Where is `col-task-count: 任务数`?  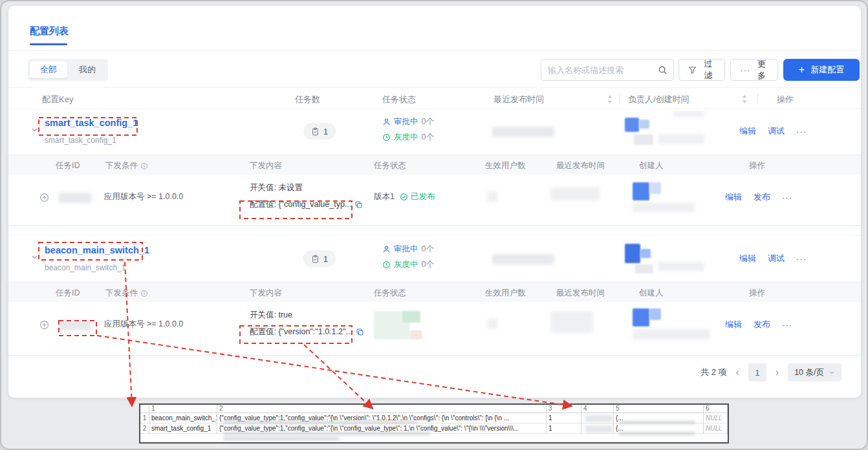 col-task-count: 任务数 is located at coordinates (308, 100).